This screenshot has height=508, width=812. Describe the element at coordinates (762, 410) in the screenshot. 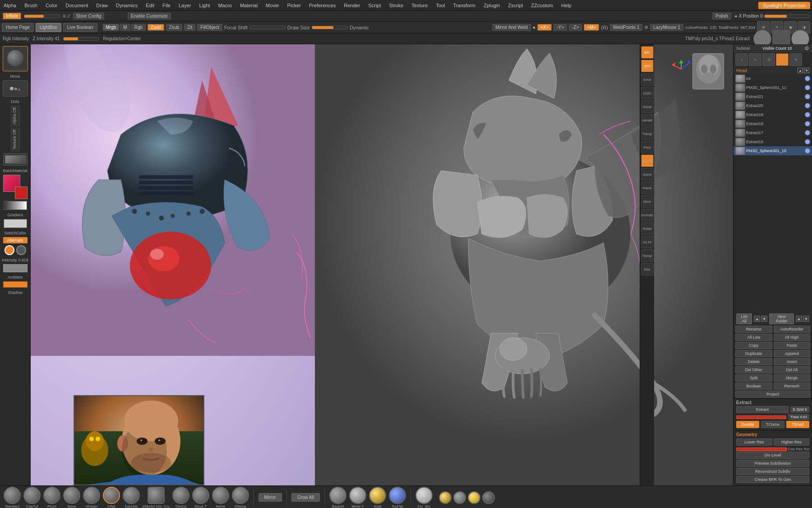

I see `extract-button: Extract` at that location.